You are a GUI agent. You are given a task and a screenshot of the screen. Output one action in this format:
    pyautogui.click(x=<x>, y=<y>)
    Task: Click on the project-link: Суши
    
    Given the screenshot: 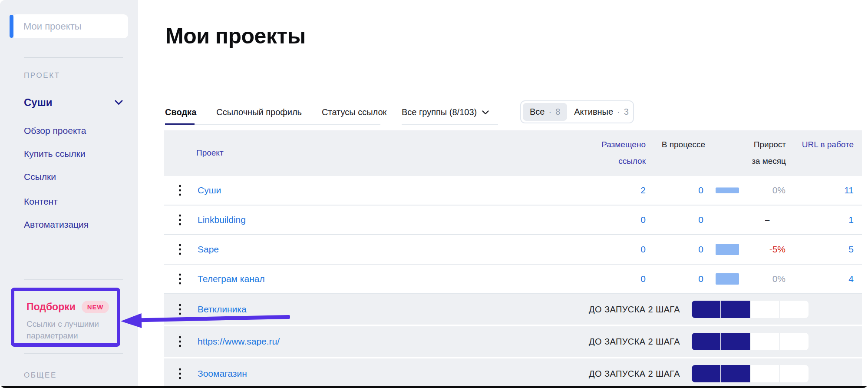 What is the action you would take?
    pyautogui.click(x=209, y=190)
    